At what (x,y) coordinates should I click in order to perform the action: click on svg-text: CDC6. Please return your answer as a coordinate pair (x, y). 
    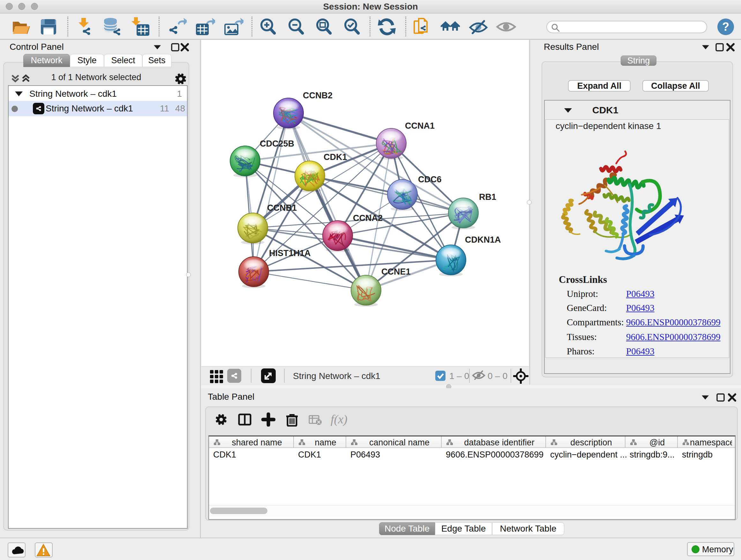
    Looking at the image, I should click on (430, 180).